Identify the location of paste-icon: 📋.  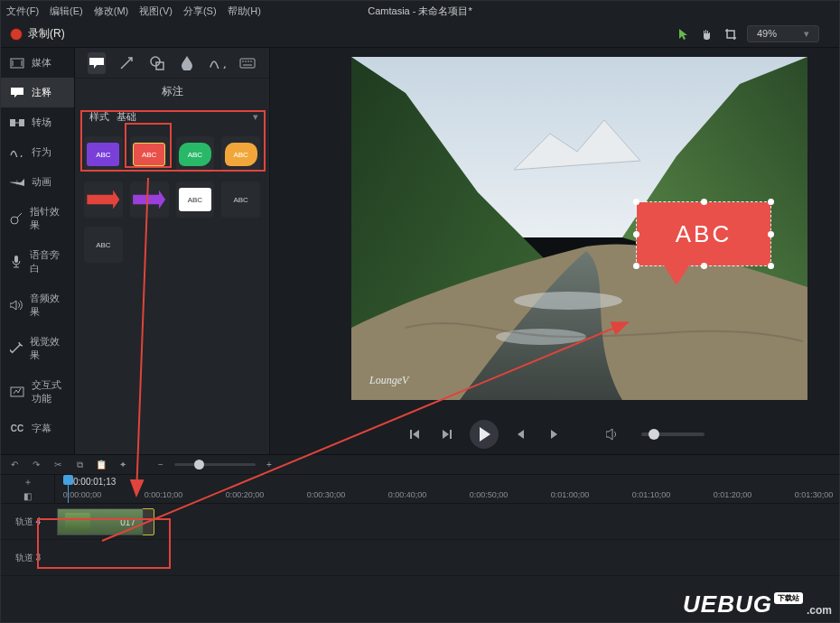
(101, 465).